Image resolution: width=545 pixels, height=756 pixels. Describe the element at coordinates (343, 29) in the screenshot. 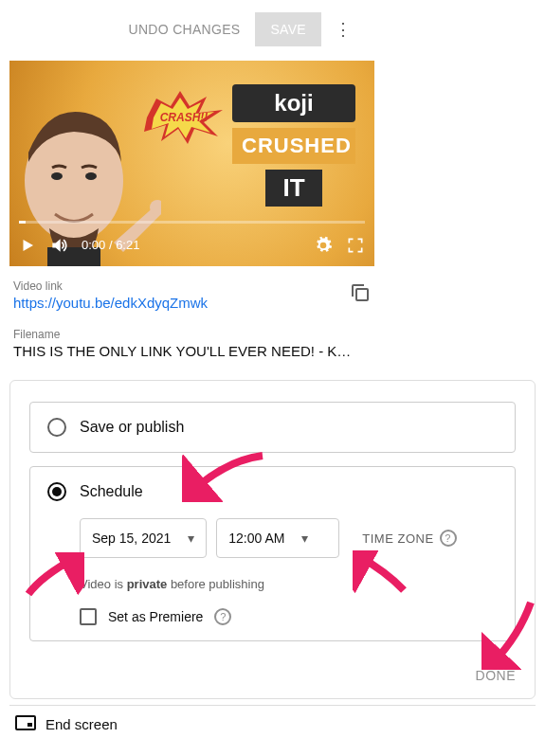

I see `more-options-icon: ⋮` at that location.